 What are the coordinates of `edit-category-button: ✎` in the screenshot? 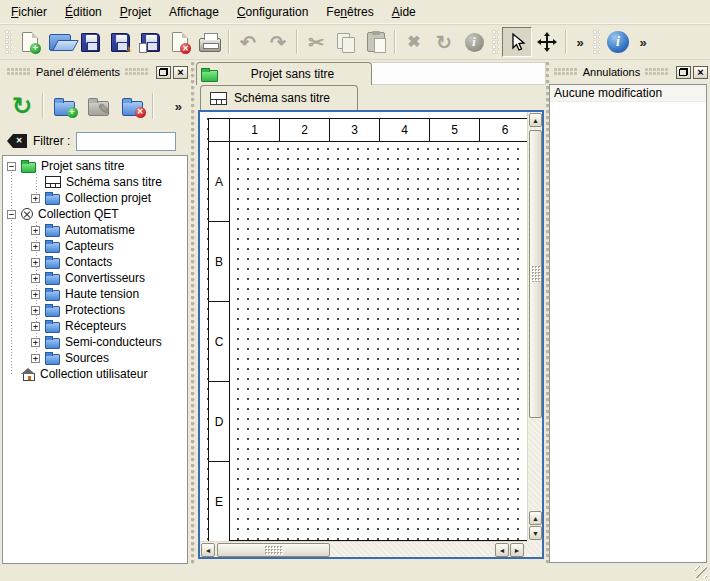 It's located at (98, 106).